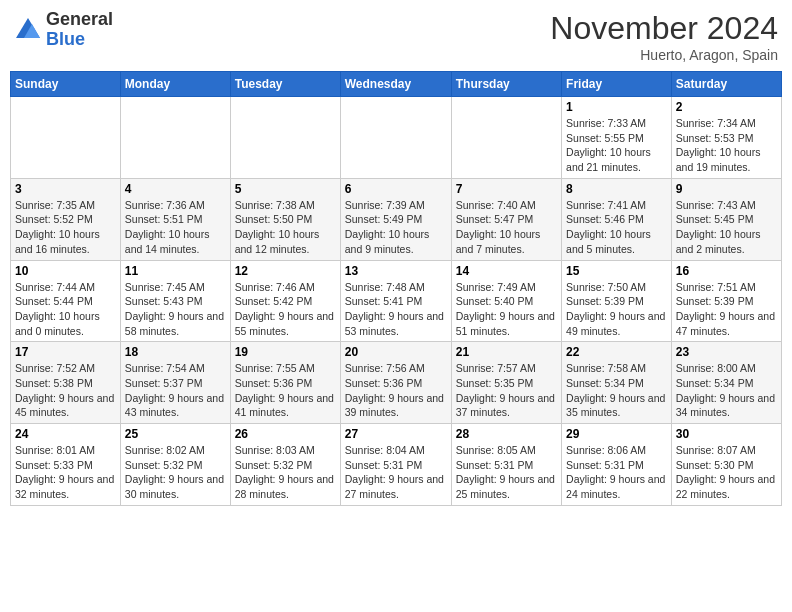 Image resolution: width=792 pixels, height=612 pixels. Describe the element at coordinates (506, 301) in the screenshot. I see `calendar-cell: 14Sunrise: 7:49 AMSunset: 5:40 PMDayligh…` at that location.